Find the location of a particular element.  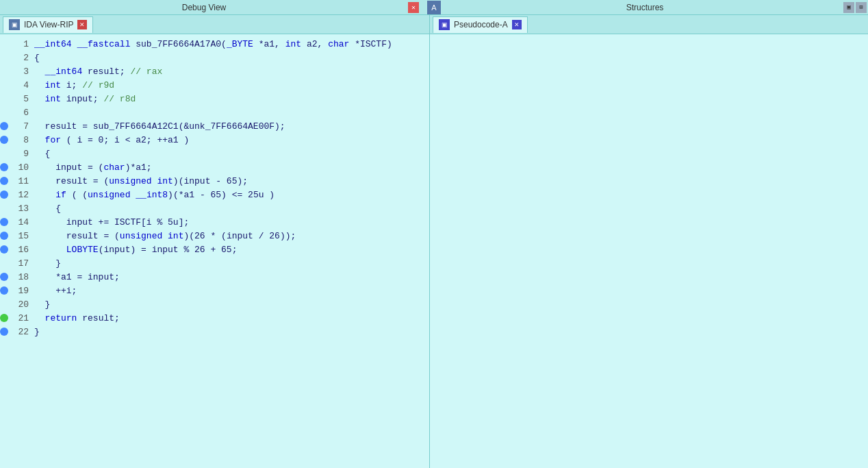

line-content-2: { is located at coordinates (231, 58).